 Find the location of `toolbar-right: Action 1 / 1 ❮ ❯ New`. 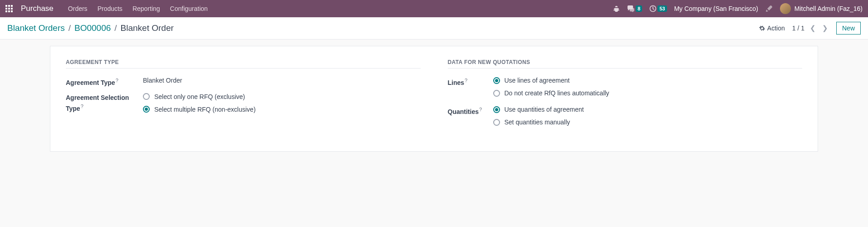

toolbar-right: Action 1 / 1 ❮ ❯ New is located at coordinates (810, 28).